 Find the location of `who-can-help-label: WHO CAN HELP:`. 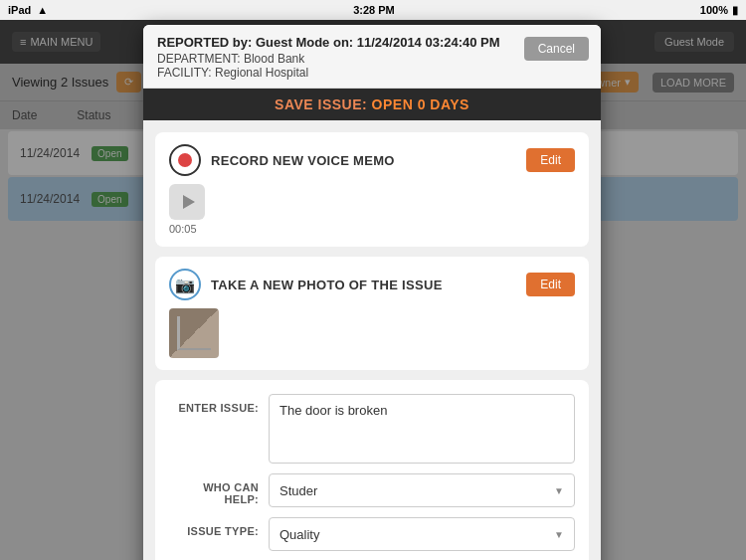

who-can-help-label: WHO CAN HELP: is located at coordinates (214, 489).